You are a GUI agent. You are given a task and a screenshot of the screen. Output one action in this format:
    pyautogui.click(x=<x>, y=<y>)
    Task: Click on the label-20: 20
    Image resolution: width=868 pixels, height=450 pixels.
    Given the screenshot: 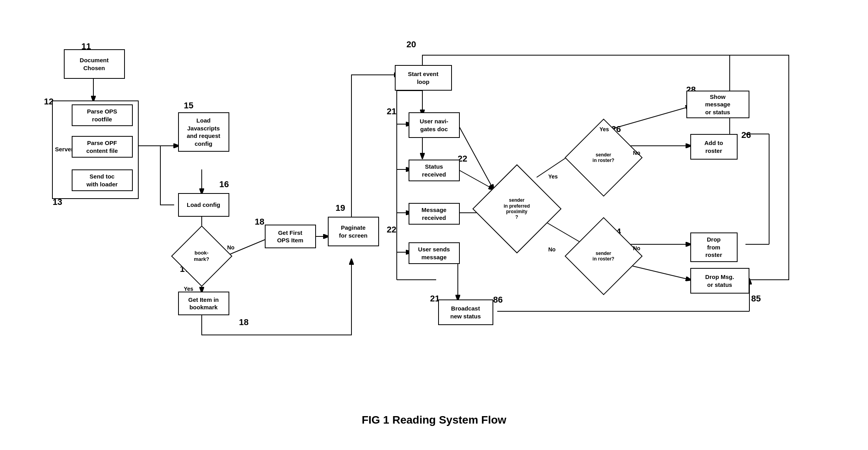 What is the action you would take?
    pyautogui.click(x=411, y=45)
    